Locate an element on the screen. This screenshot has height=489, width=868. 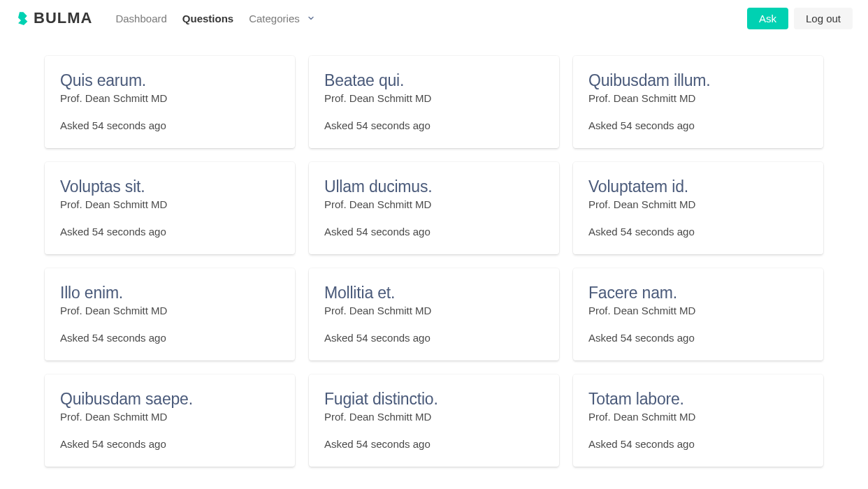
question-title: Mollitia et. is located at coordinates (434, 293).